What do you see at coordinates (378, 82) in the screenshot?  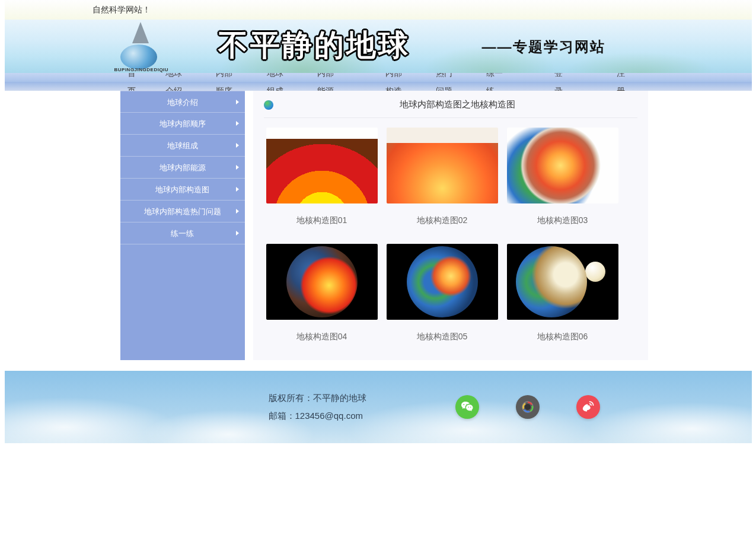 I see `top-nav: 首页 地球介绍 内部顺序 地球组成 内部能源 内部构造 热门问题 练一练 登录 …` at bounding box center [378, 82].